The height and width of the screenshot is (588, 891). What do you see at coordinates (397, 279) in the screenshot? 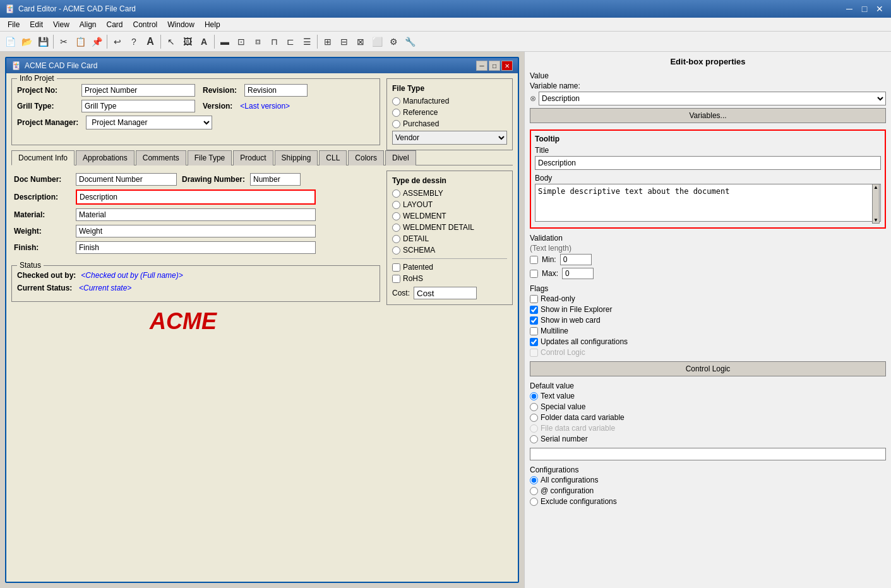
I see `rohs-checkbox` at bounding box center [397, 279].